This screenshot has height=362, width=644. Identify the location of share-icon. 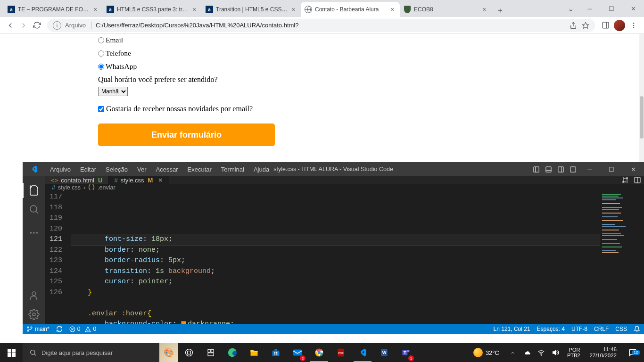
(573, 25).